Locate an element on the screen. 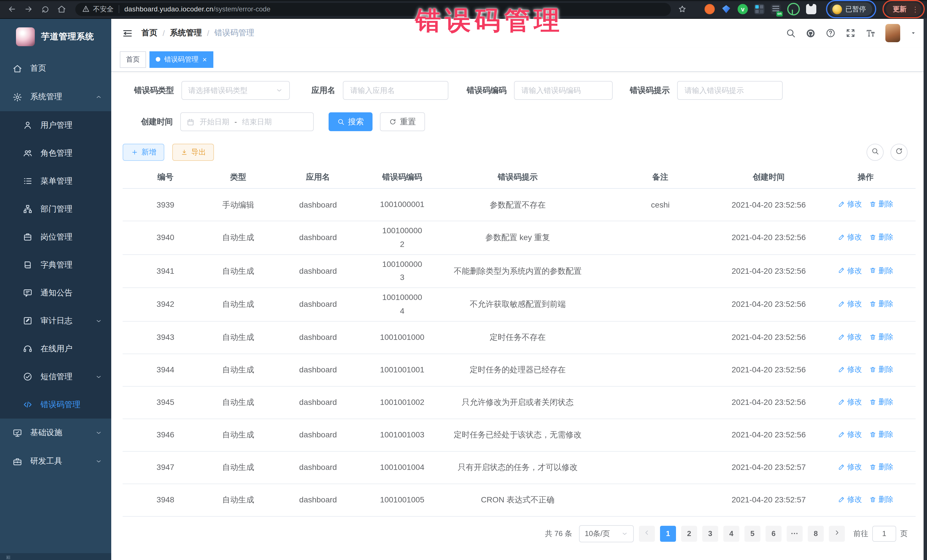 This screenshot has width=927, height=560. user-avatar is located at coordinates (893, 33).